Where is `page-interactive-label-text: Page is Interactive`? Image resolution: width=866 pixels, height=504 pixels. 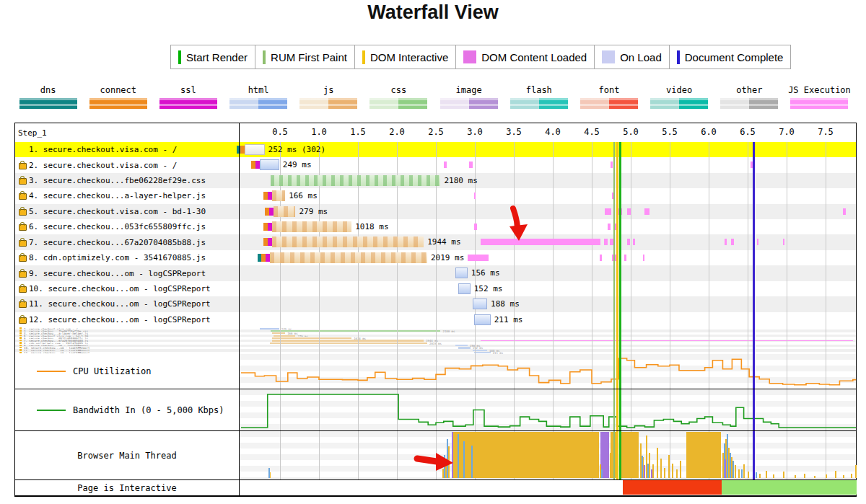
page-interactive-label-text: Page is Interactive is located at coordinates (127, 488).